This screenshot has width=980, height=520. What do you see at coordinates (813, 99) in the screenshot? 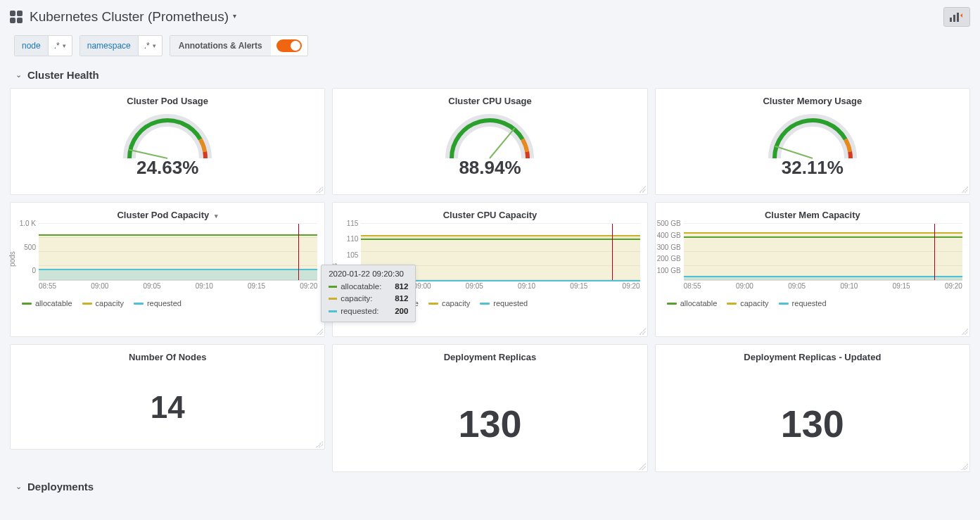
I see `panel-title: Cluster Memory Usage` at bounding box center [813, 99].